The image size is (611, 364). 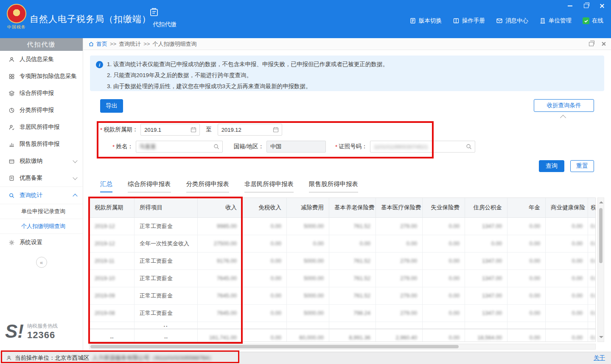 I want to click on app-header: 中国税务 自然人电子税务局（扣缴端） 代扣代缴 版本切换, so click(x=306, y=19).